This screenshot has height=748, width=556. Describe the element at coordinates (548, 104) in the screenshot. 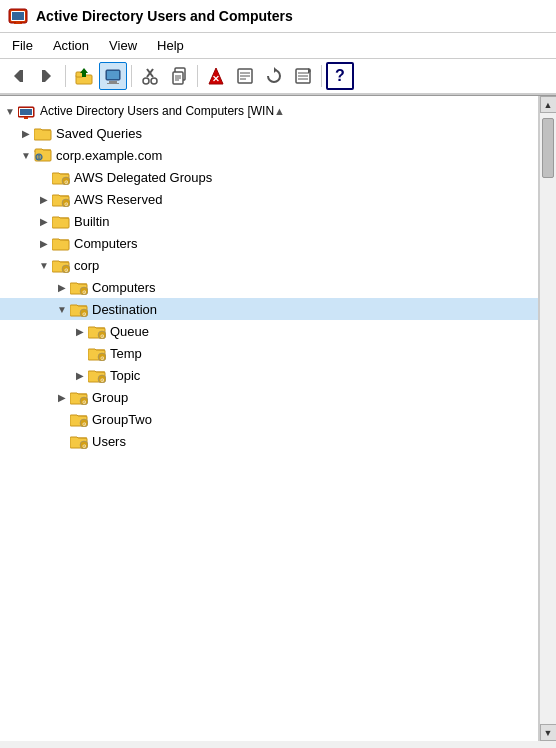

I see `scroll-up-arrow: ▲` at that location.